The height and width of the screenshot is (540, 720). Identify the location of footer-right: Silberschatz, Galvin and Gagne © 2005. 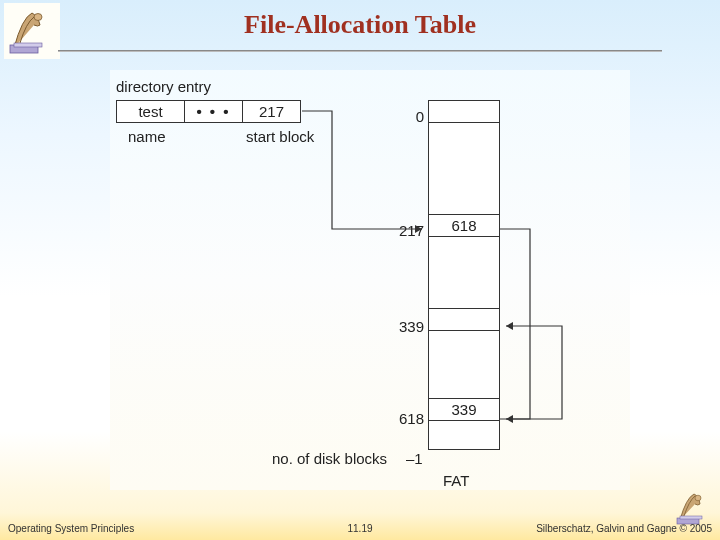
(624, 528).